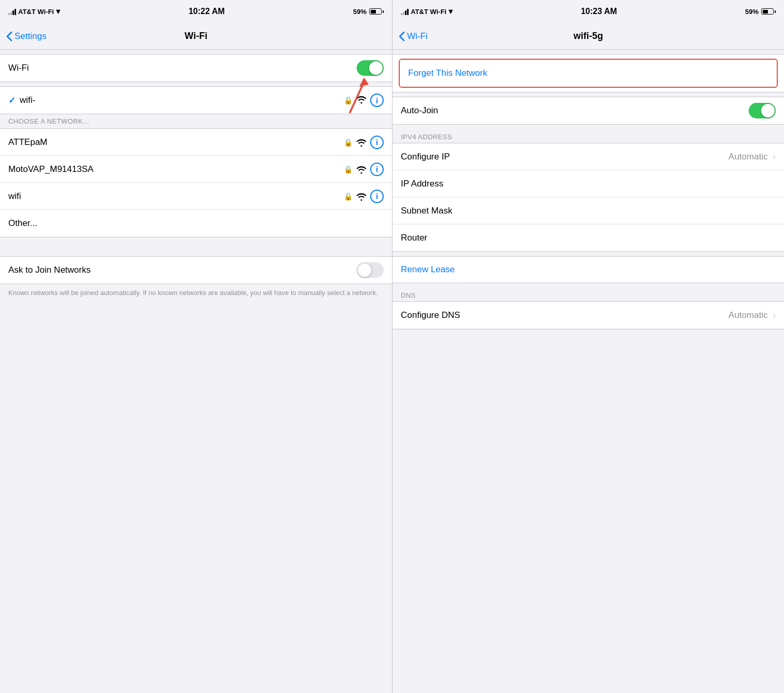 The image size is (784, 693). What do you see at coordinates (196, 68) in the screenshot?
I see `wifi-toggle-group: Wi-Fi` at bounding box center [196, 68].